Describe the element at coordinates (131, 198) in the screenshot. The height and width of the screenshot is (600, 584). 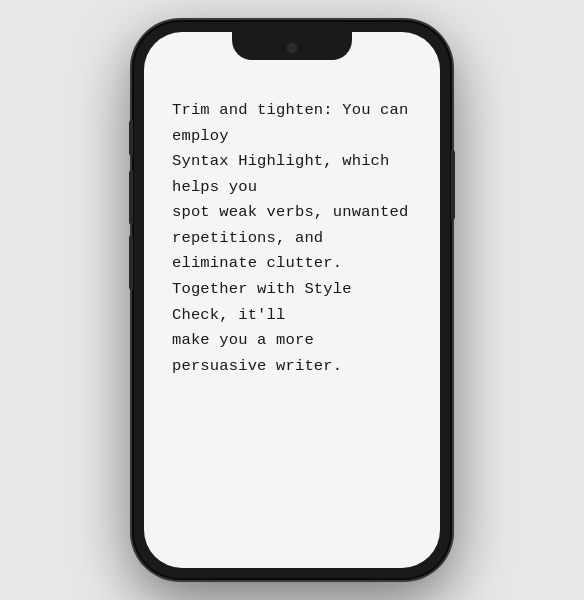
I see `volume-up-button` at that location.